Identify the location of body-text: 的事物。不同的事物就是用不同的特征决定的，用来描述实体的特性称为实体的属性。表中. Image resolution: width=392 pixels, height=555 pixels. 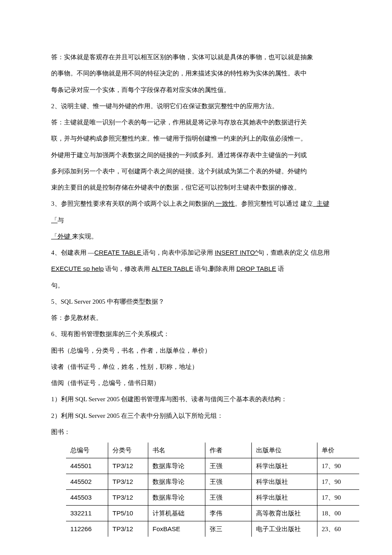
(196, 73).